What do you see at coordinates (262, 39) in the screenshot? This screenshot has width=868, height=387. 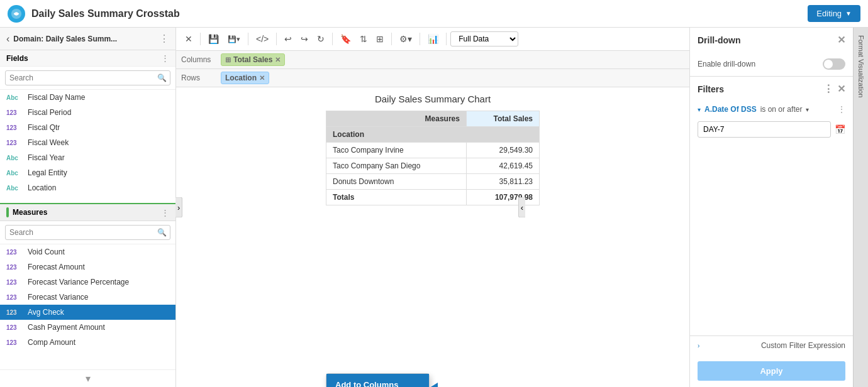 I see `code-button: </>` at bounding box center [262, 39].